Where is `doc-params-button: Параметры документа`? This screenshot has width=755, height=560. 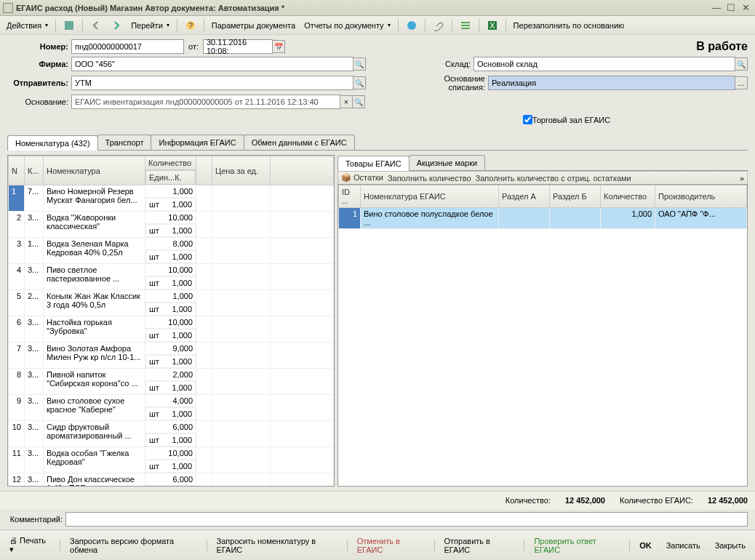
doc-params-button: Параметры документа is located at coordinates (253, 25).